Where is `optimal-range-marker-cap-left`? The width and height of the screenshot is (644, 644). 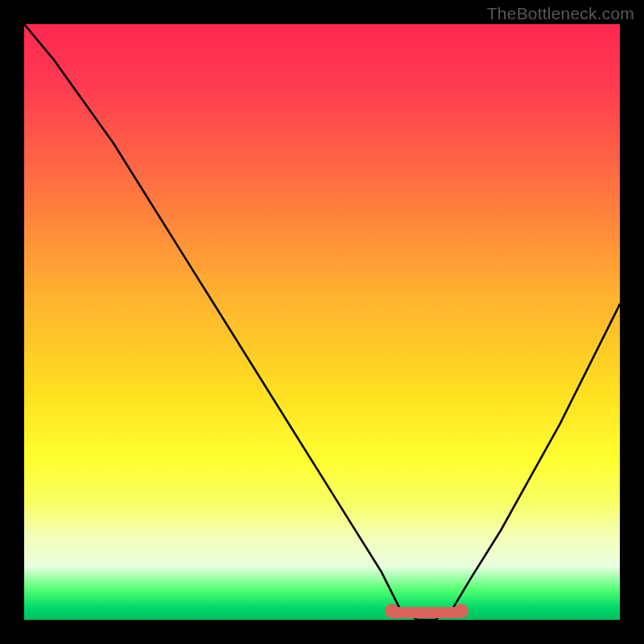 optimal-range-marker-cap-left is located at coordinates (392, 611).